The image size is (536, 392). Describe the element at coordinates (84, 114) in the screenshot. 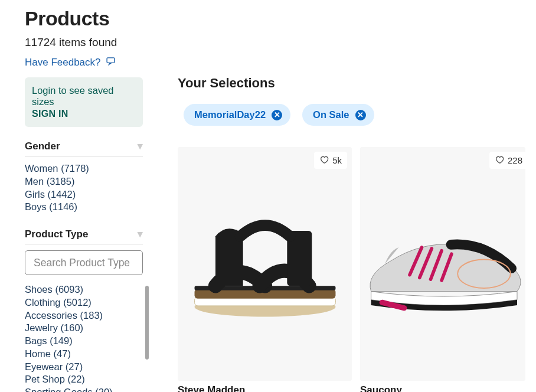

I see `sign-in-link: SIGN IN` at that location.